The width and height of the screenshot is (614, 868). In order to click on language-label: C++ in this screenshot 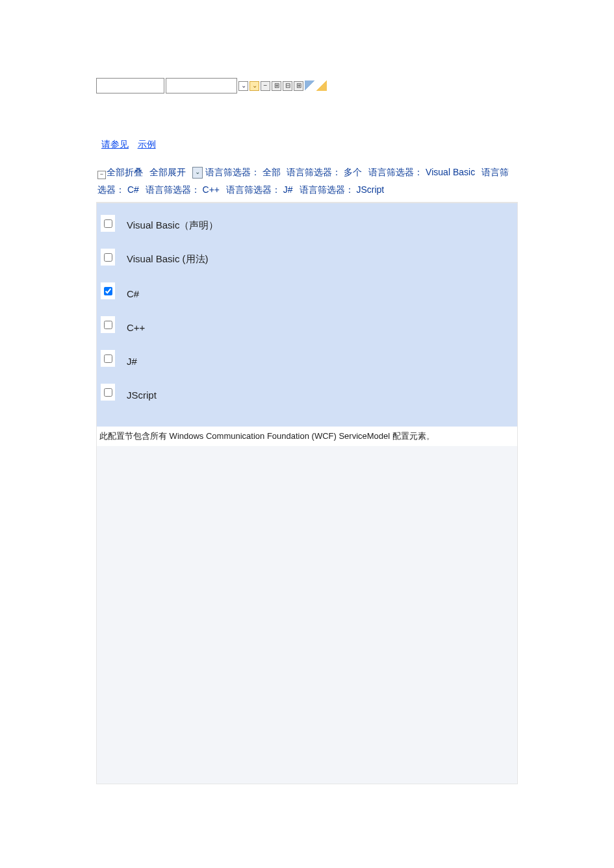, I will do `click(136, 327)`.